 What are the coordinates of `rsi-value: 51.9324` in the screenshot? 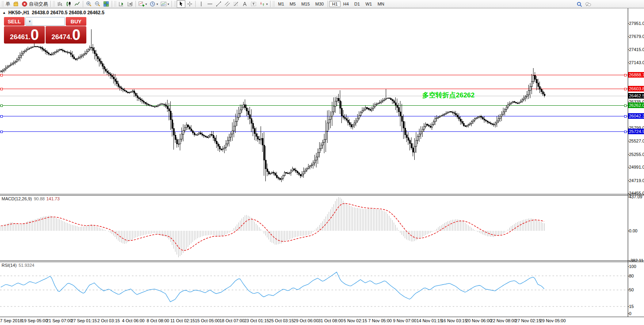 It's located at (27, 265).